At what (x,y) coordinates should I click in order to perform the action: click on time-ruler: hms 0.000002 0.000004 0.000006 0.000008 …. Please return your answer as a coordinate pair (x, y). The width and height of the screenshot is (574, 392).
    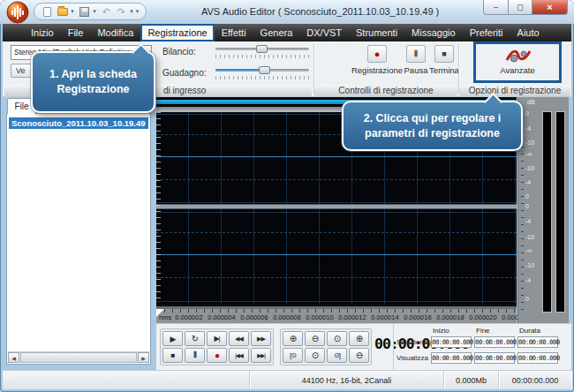
    Looking at the image, I should click on (336, 314).